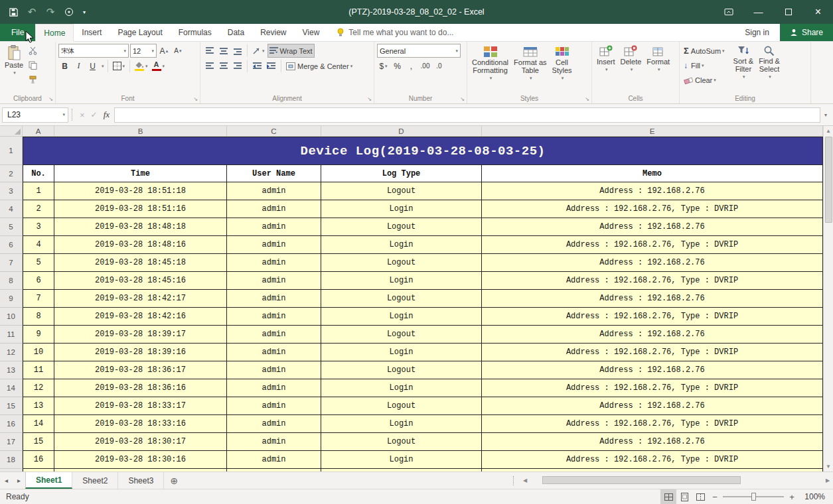 This screenshot has width=833, height=504. I want to click on scroll-left-button: ◀, so click(525, 480).